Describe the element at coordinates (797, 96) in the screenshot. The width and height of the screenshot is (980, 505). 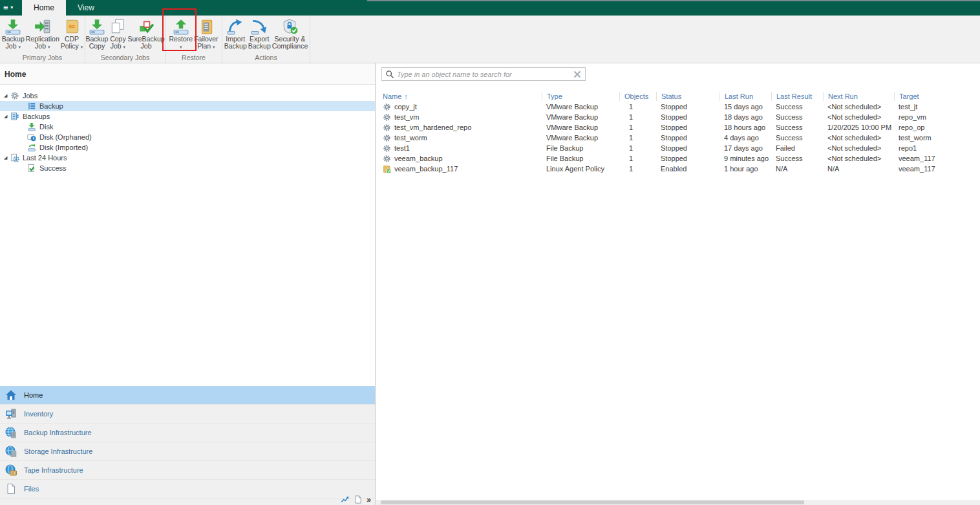
I see `column-header-last-result: Last Result` at that location.